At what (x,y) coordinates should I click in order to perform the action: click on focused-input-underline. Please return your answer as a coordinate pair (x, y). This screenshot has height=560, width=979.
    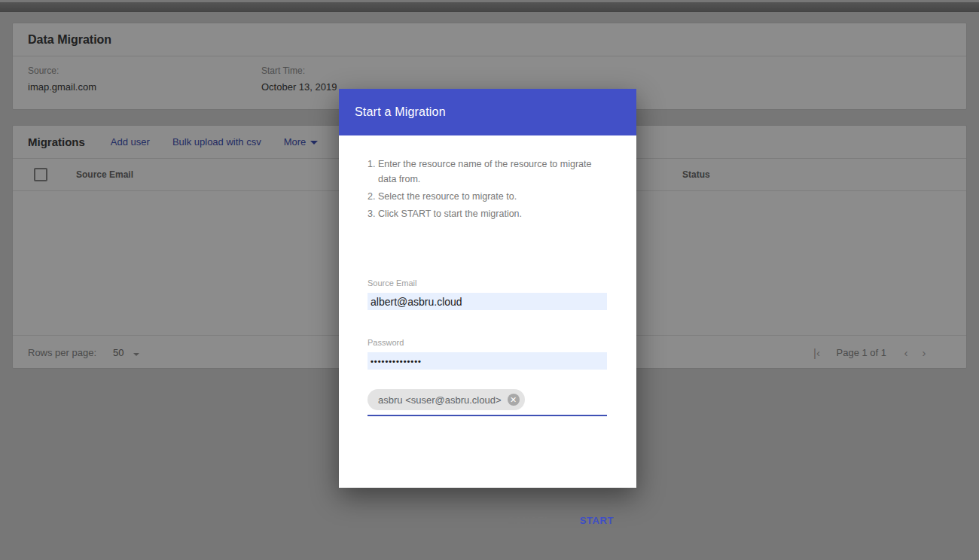
    Looking at the image, I should click on (487, 415).